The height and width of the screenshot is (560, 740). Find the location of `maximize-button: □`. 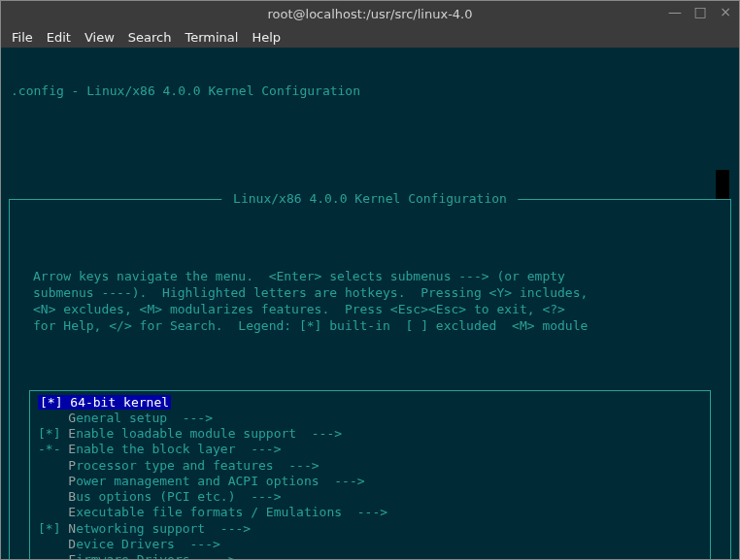

maximize-button: □ is located at coordinates (700, 12).